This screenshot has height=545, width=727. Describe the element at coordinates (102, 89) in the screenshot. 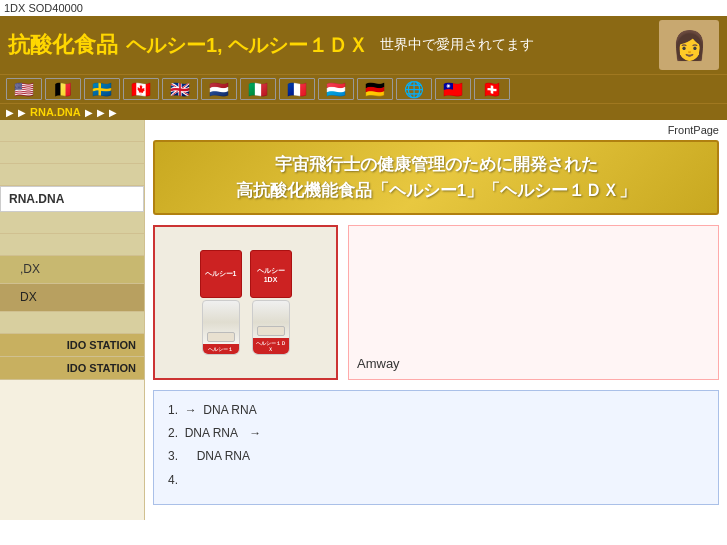

I see `flag-icon: 🇸🇪` at that location.